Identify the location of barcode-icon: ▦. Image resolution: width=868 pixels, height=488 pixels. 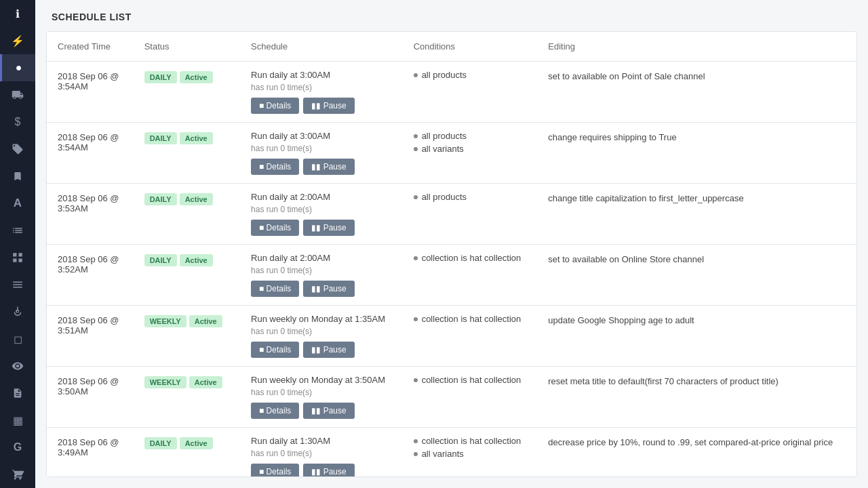
(18, 420).